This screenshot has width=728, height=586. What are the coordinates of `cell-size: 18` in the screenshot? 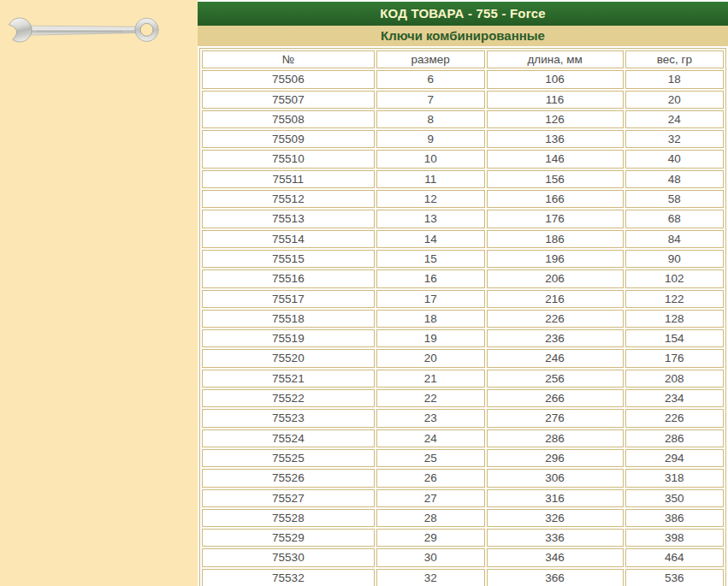 It's located at (431, 318).